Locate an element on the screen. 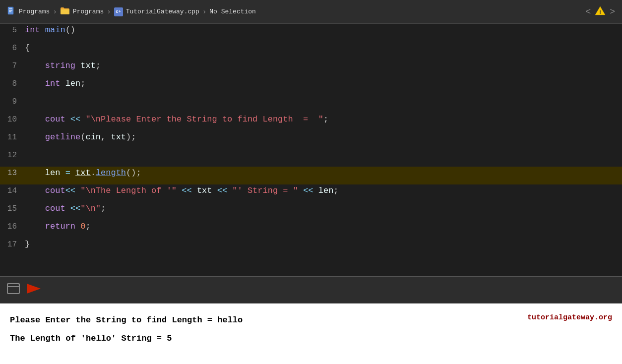 Image resolution: width=622 pixels, height=364 pixels. line-content-14: cout<< "\nThe Length of '" << txt << "' … is located at coordinates (182, 191).